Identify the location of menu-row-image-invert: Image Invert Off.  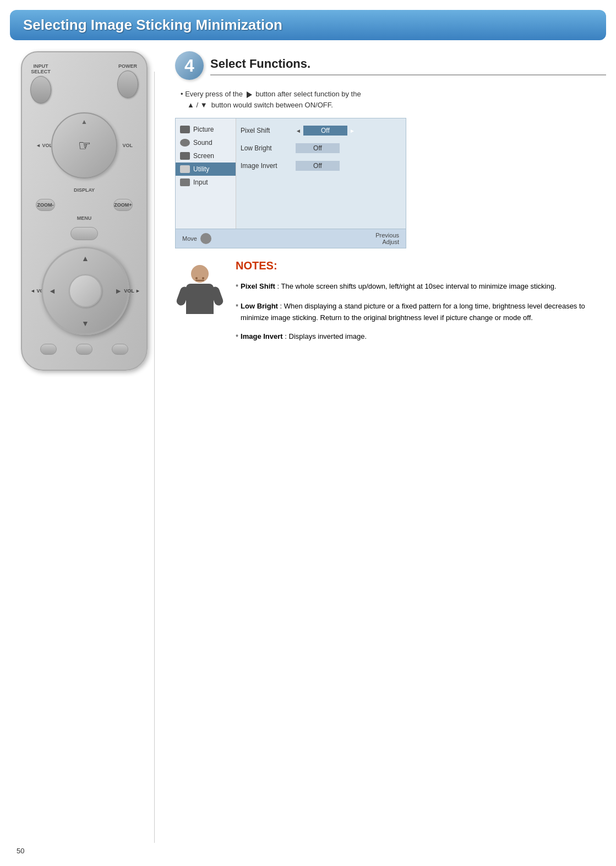
(321, 166).